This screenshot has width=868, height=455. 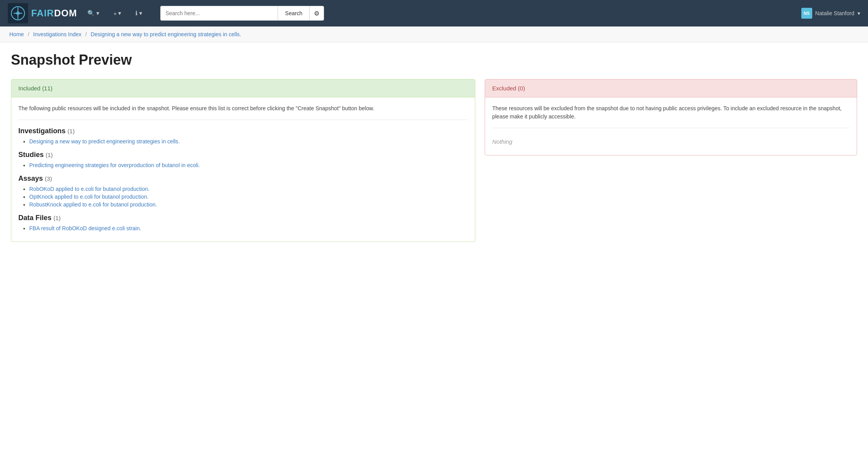 What do you see at coordinates (671, 126) in the screenshot?
I see `excluded-panel-body: These resources will be excluded from th…` at bounding box center [671, 126].